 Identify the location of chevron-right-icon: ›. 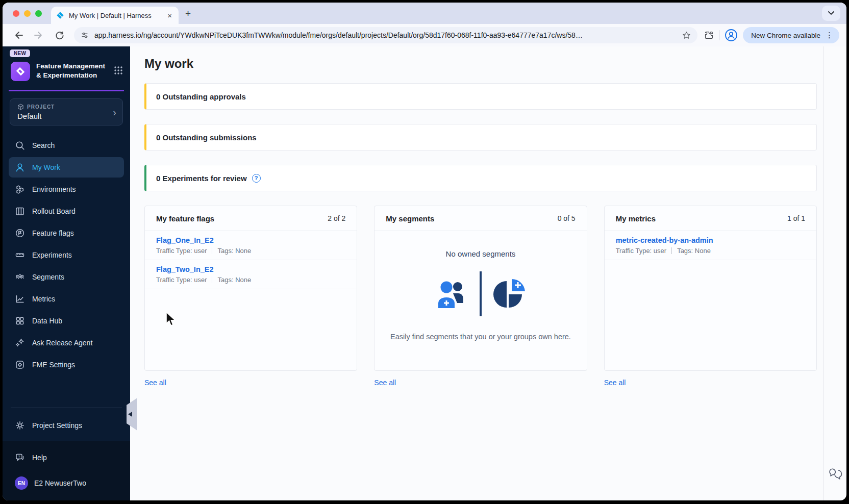
(114, 112).